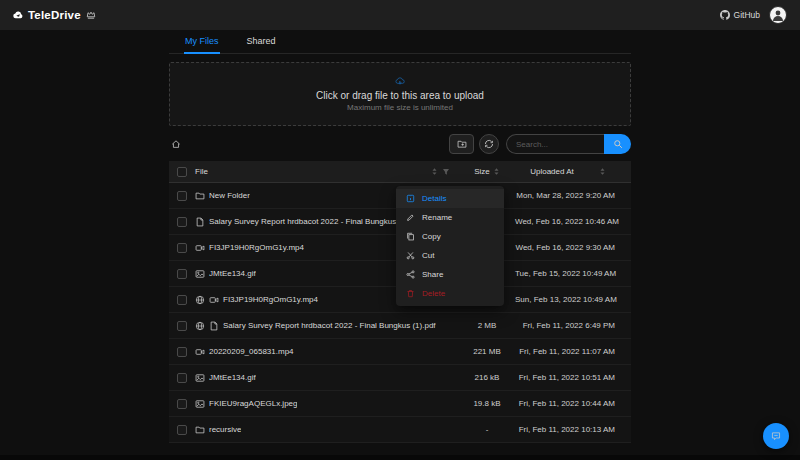 The height and width of the screenshot is (460, 800). I want to click on context-menu-item-label: Cut, so click(428, 256).